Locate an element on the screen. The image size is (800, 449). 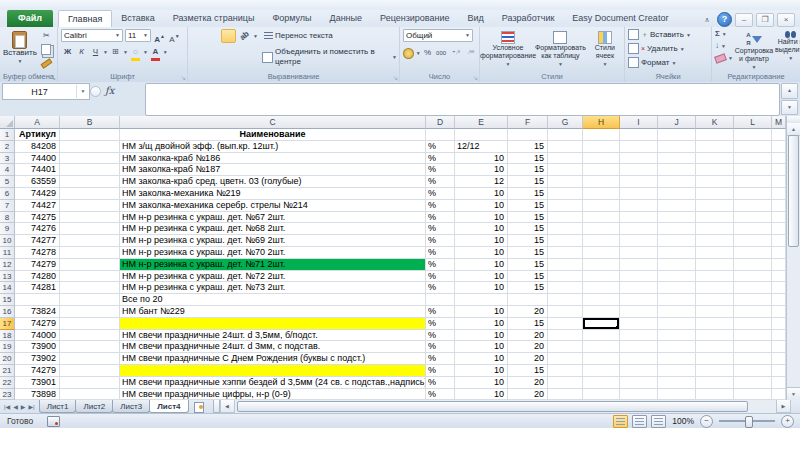
bold-button: Ж is located at coordinates (68, 52).